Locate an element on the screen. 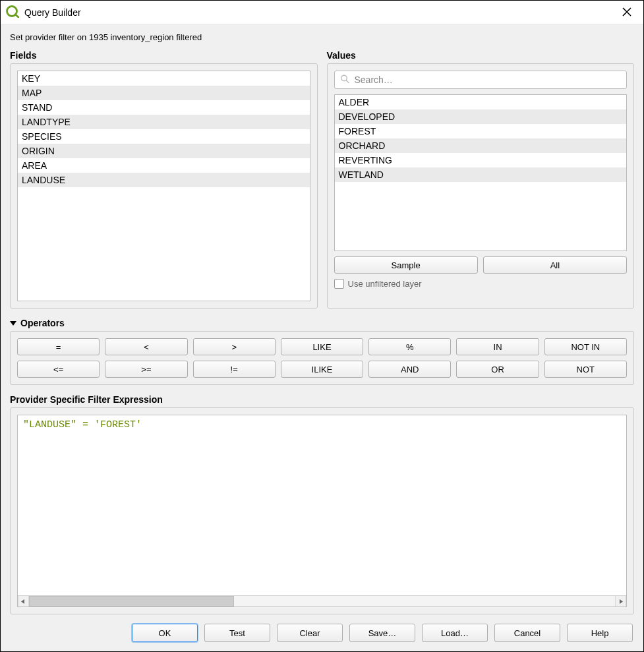 The image size is (644, 652). cancel-button: Cancel is located at coordinates (527, 633).